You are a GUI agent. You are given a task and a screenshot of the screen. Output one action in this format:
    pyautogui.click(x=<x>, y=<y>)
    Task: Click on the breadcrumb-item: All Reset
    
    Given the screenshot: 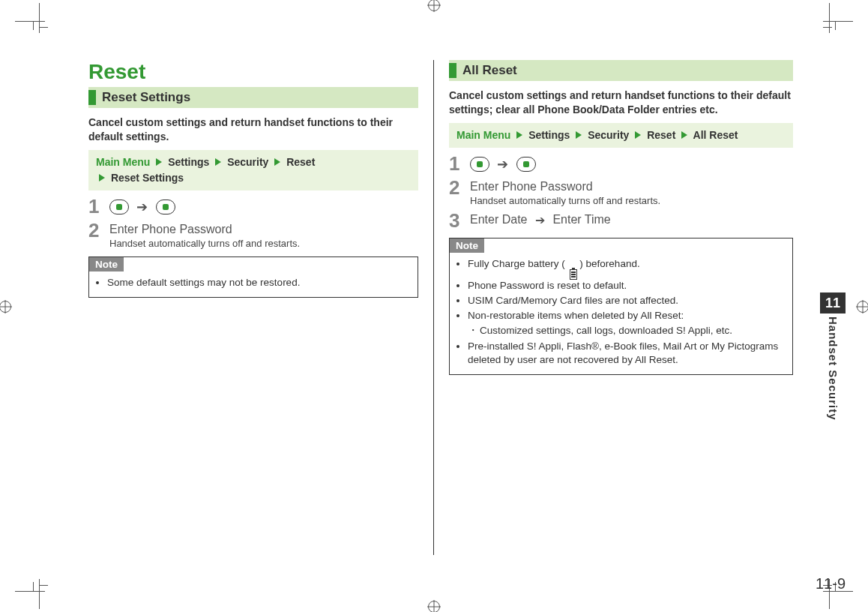 What is the action you would take?
    pyautogui.click(x=716, y=135)
    